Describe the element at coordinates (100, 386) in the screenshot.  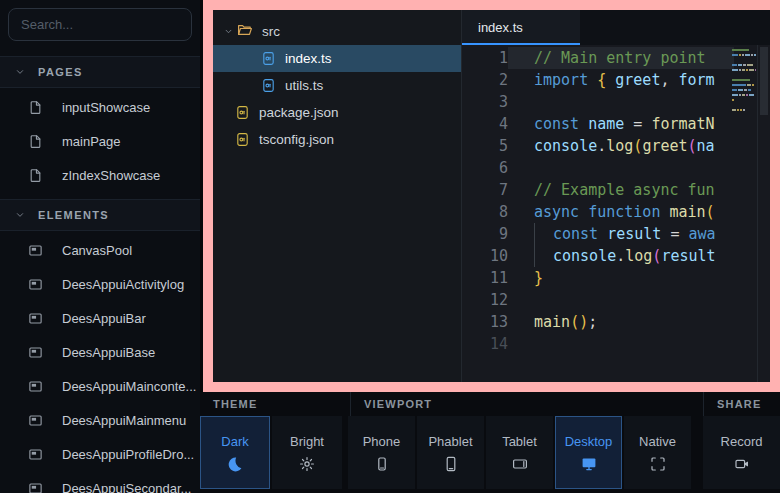
I see `sidebar-item-deesappuimainconte: DeesAppuiMainconte...` at that location.